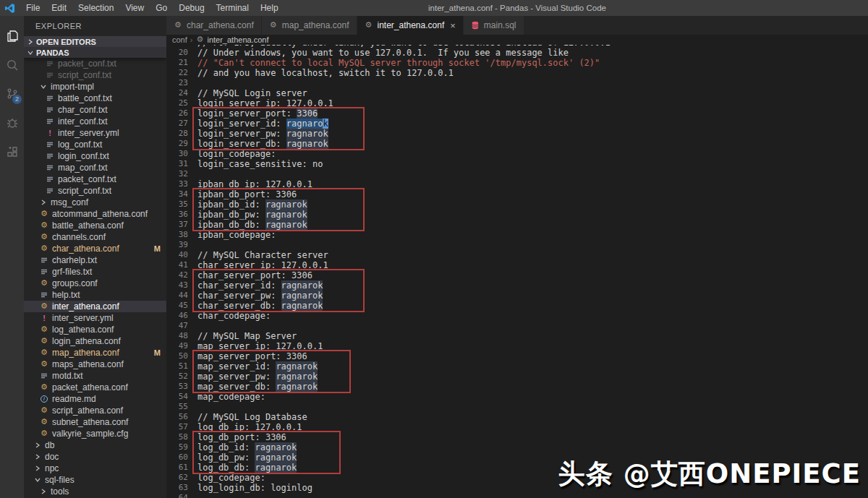 This screenshot has width=868, height=498. Describe the element at coordinates (233, 8) in the screenshot. I see `menu-terminal: Terminal` at that location.